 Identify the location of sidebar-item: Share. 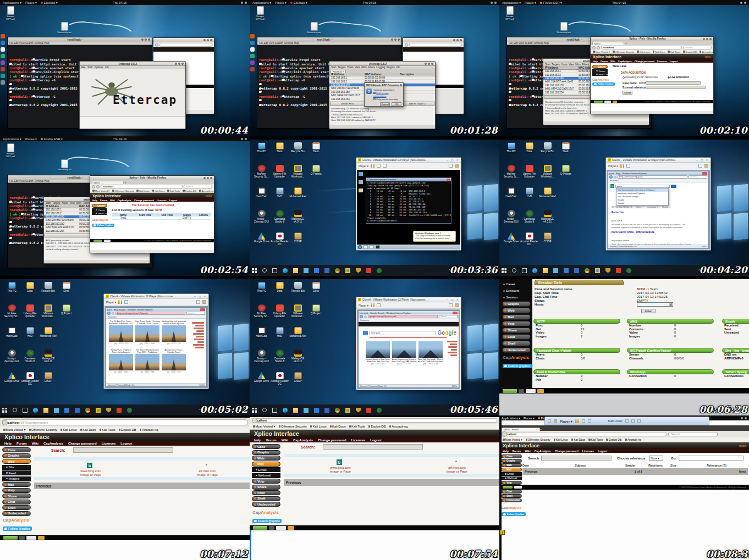
(266, 487).